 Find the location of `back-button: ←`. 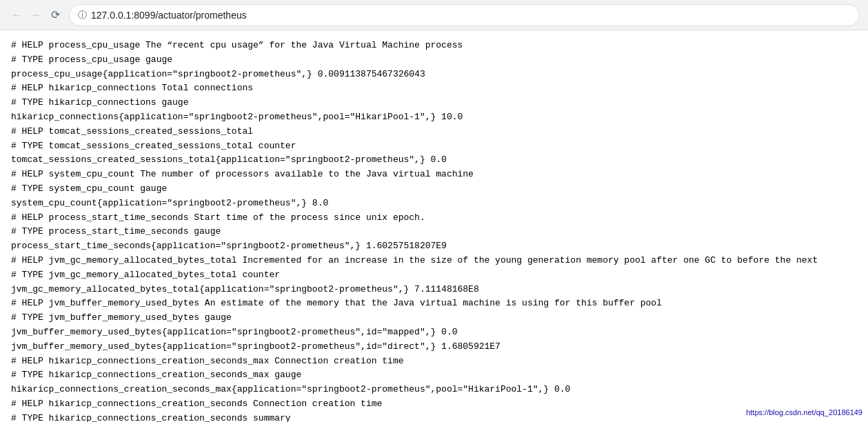

back-button: ← is located at coordinates (17, 15).